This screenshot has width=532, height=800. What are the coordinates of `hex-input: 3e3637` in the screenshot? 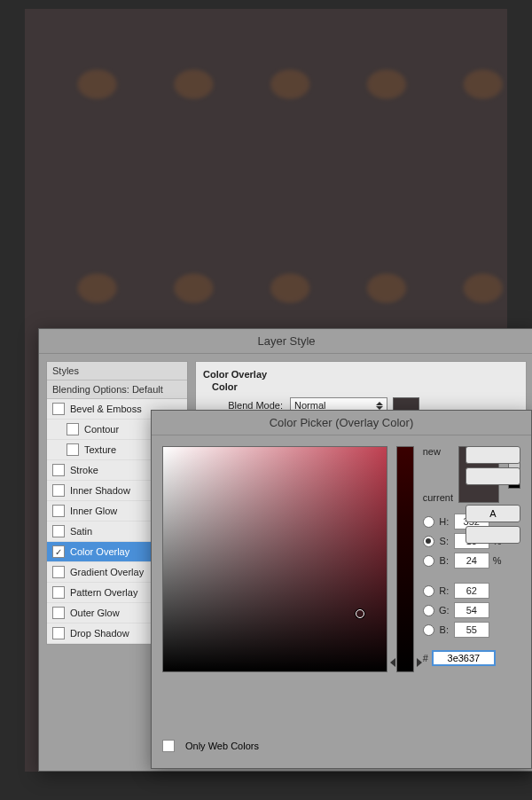 It's located at (464, 658).